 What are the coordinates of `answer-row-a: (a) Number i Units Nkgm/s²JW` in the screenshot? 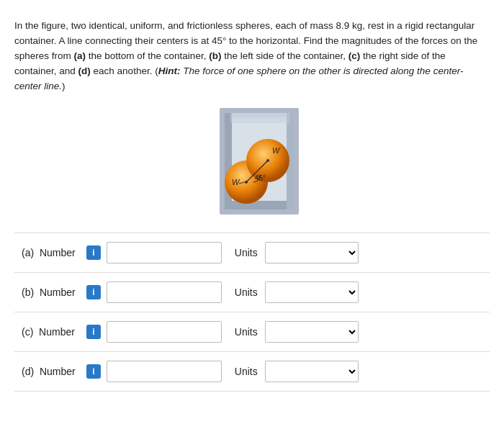 It's located at (252, 252).